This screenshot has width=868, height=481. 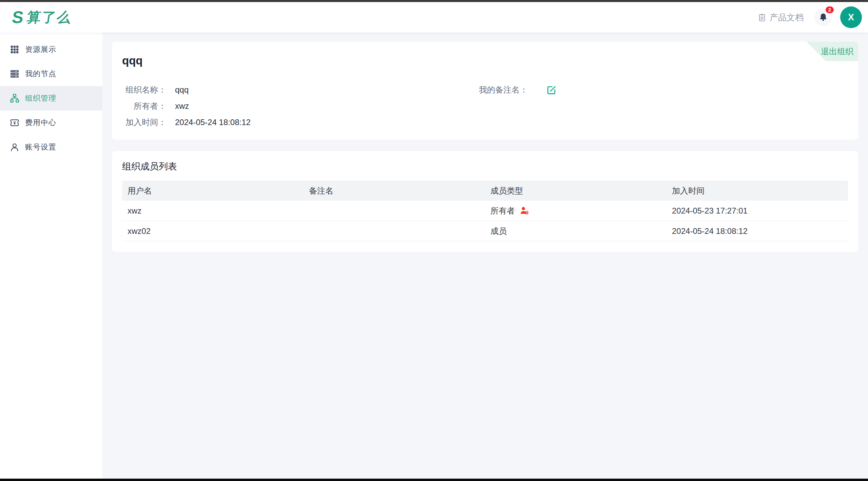 What do you see at coordinates (499, 231) in the screenshot?
I see `member-type-text: 成员` at bounding box center [499, 231].